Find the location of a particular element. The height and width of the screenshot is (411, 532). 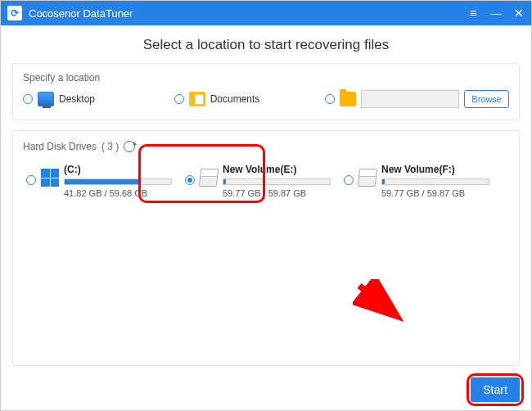

browse-button: Browse is located at coordinates (486, 99).